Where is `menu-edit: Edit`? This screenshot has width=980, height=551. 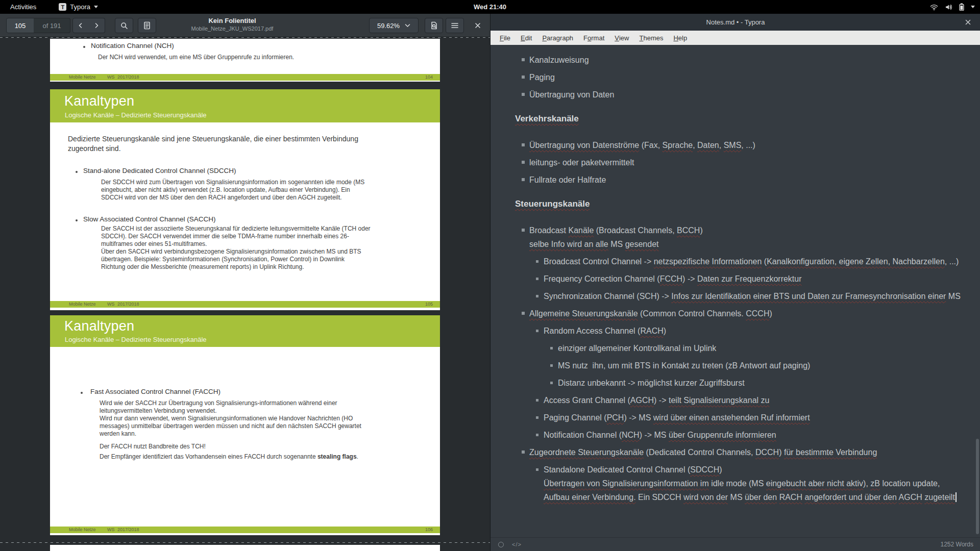 menu-edit: Edit is located at coordinates (526, 38).